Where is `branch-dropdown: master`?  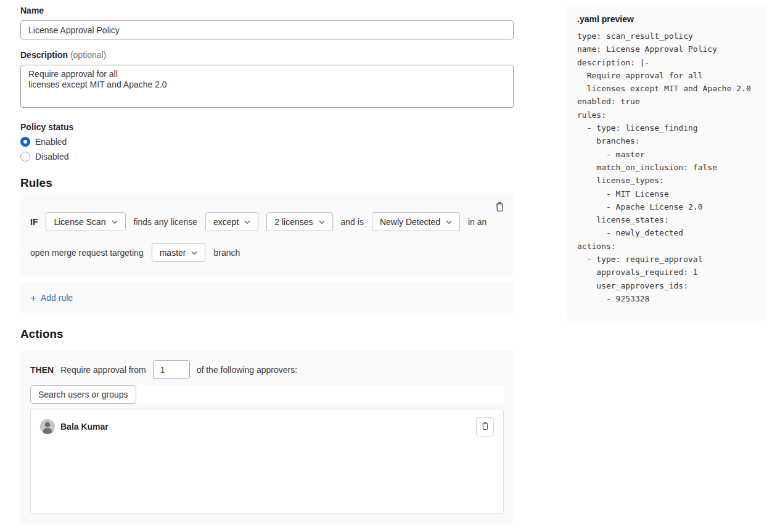
branch-dropdown: master is located at coordinates (179, 253).